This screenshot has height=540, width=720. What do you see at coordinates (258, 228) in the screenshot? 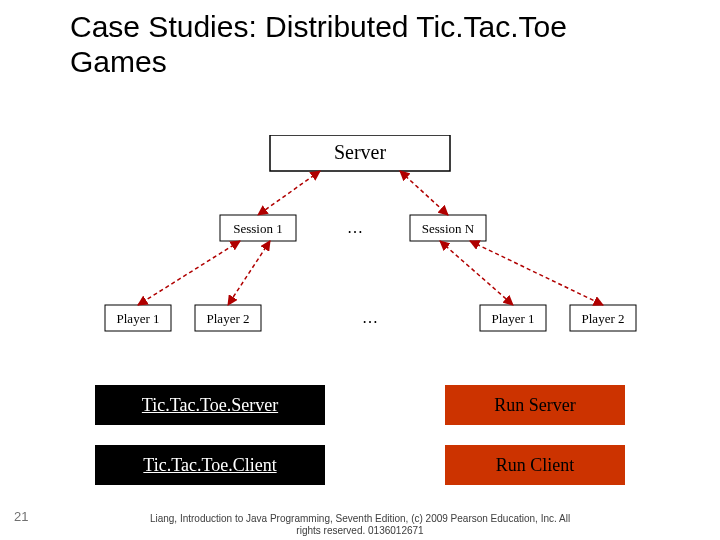
I see `session1-label: Session 1` at bounding box center [258, 228].